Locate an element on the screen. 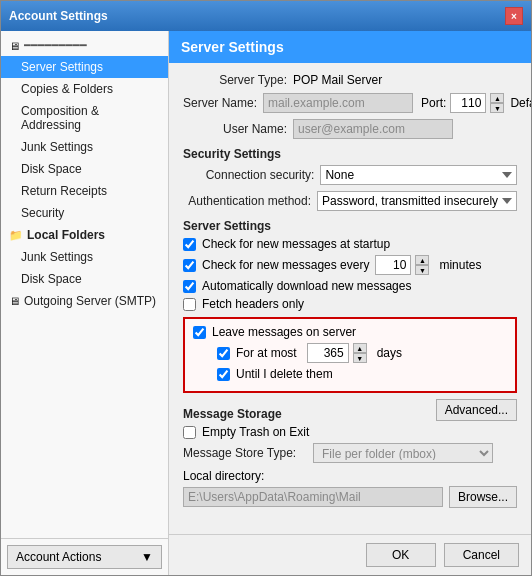 This screenshot has height=576, width=532. server-type-value: POP Mail Server is located at coordinates (338, 80).